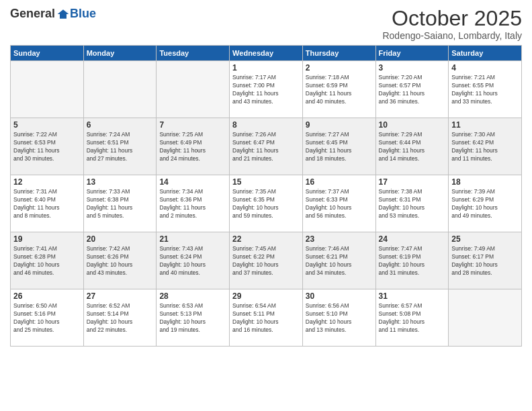  Describe the element at coordinates (339, 318) in the screenshot. I see `calendar-cell: 30Sunrise: 6:56 AM Sunset: 5:10 PM Dayli…` at that location.